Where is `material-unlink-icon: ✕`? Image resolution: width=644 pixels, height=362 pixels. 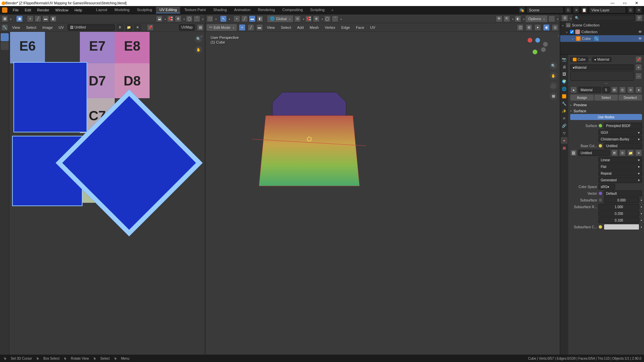
material-unlink-icon: ✕ is located at coordinates (631, 90).